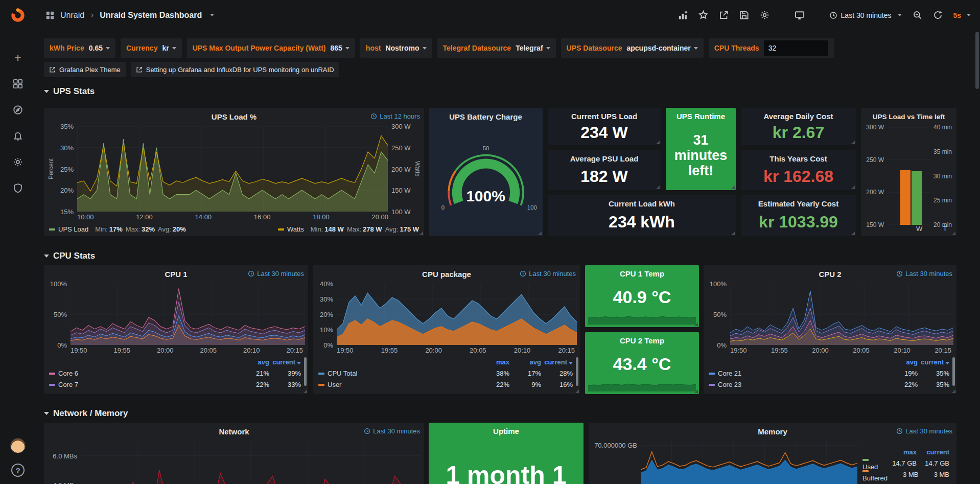 The width and height of the screenshot is (980, 484). What do you see at coordinates (18, 110) in the screenshot?
I see `explore-icon` at bounding box center [18, 110].